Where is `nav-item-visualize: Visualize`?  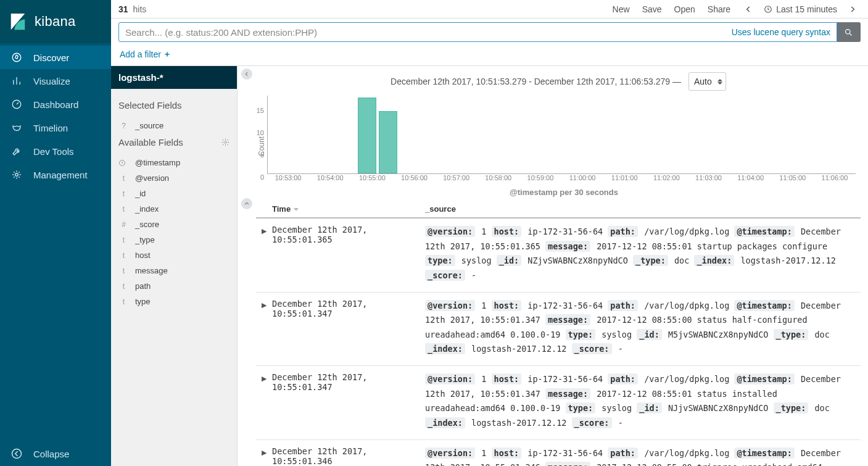
nav-item-visualize: Visualize is located at coordinates (56, 81).